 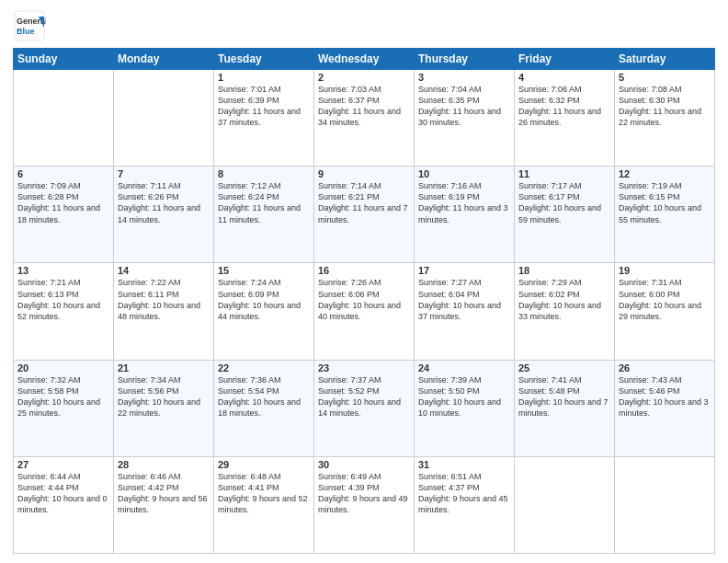 I want to click on day-info: Sunrise: 7:43 AMSunset: 5:46 PMDaylight:…, so click(x=665, y=397).